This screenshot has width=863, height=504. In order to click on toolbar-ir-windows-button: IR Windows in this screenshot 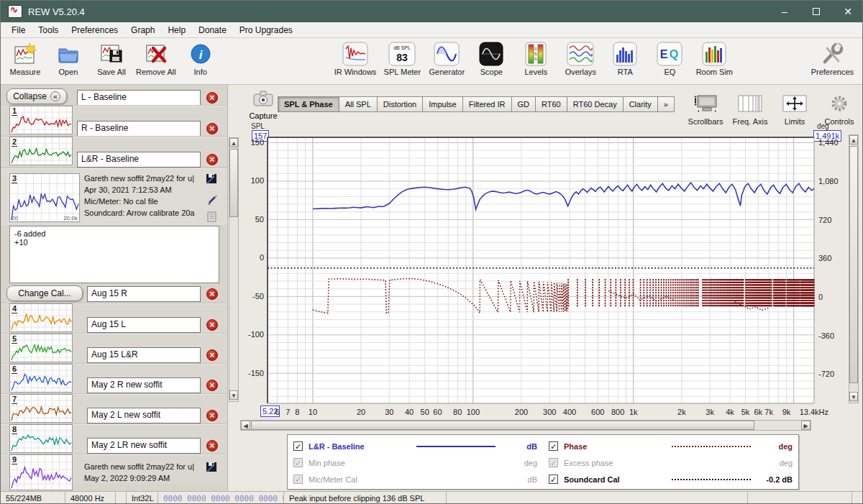, I will do `click(355, 59)`.